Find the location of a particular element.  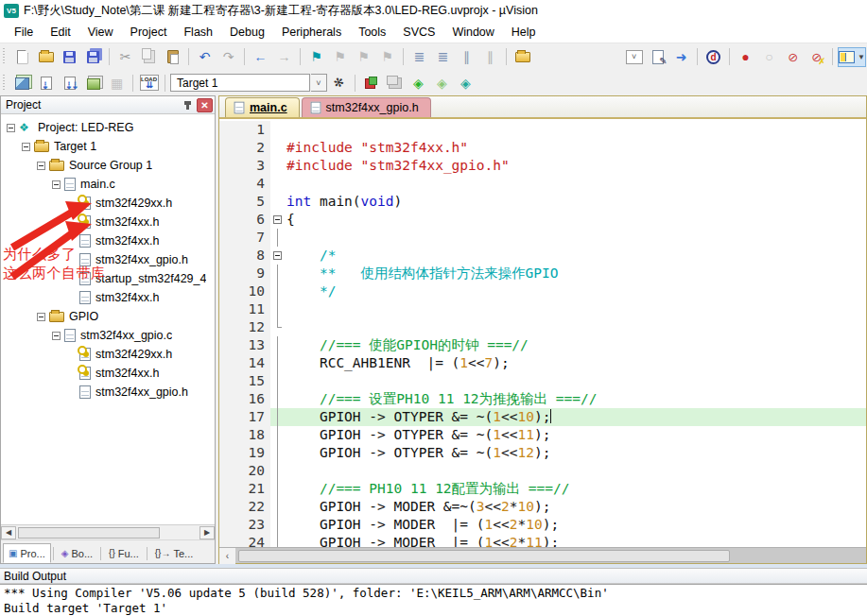

stop-build-button: ▦ is located at coordinates (117, 83).